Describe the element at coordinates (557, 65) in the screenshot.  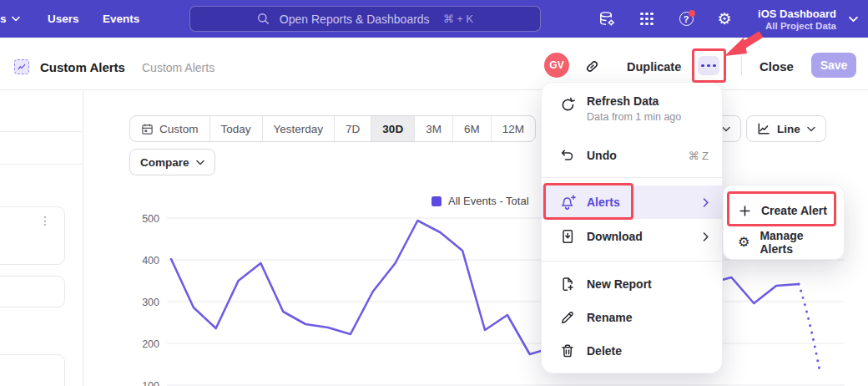
I see `avatar: GV` at that location.